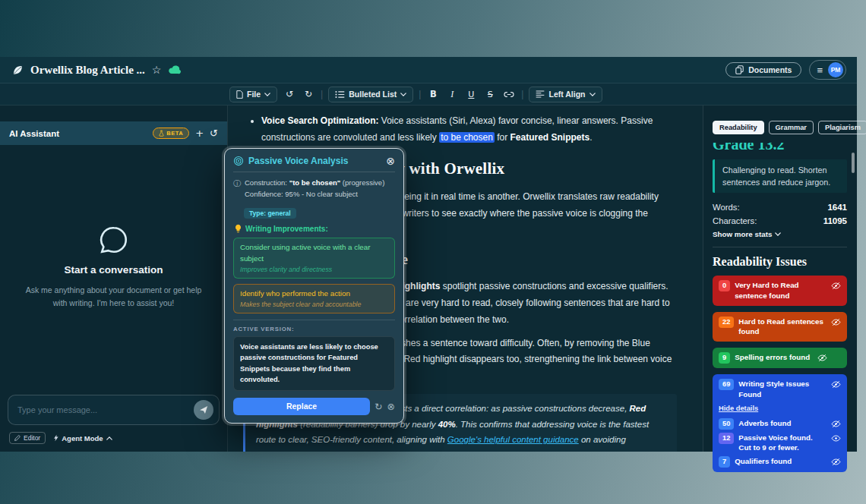 The width and height of the screenshot is (866, 504). I want to click on popup-close-button: ⊗, so click(390, 161).